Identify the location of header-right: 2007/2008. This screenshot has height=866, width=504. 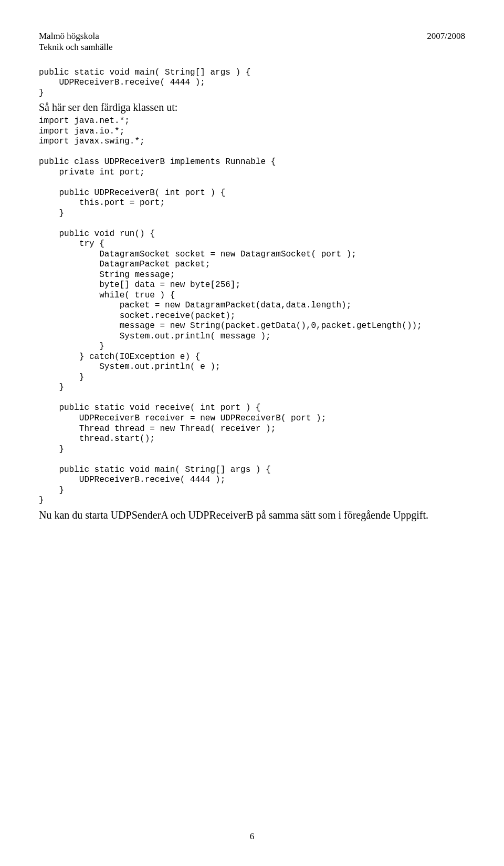
(446, 42).